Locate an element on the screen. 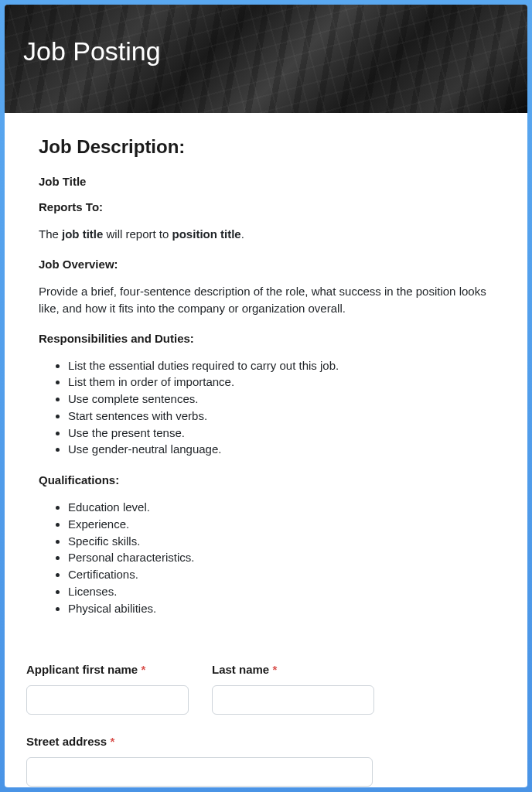 Image resolution: width=532 pixels, height=792 pixels. responsibilities-label: Responsibilities and Duties: is located at coordinates (266, 339).